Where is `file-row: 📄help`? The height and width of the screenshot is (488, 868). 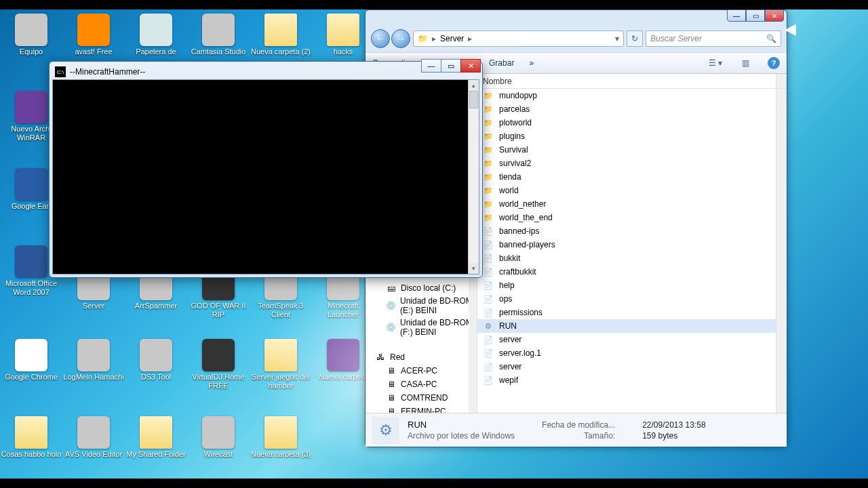
file-row: 📄help is located at coordinates (632, 285).